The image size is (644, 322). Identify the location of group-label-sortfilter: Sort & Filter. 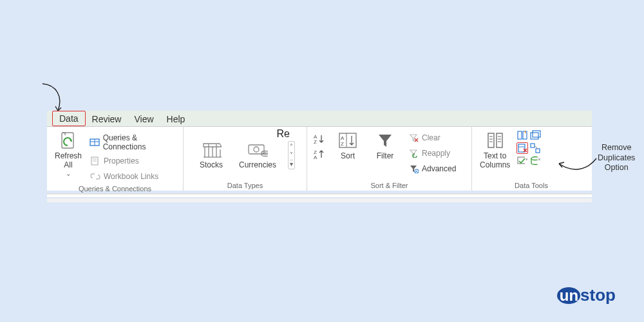
(389, 185).